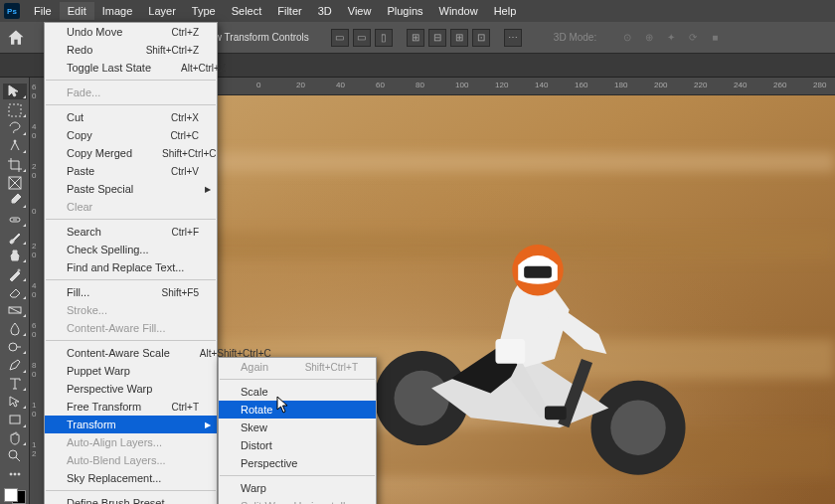 The height and width of the screenshot is (504, 835). Describe the element at coordinates (131, 353) in the screenshot. I see `edit-item-content-aware-scale: Content-Aware ScaleAlt+Shift+Ctrl+C` at that location.